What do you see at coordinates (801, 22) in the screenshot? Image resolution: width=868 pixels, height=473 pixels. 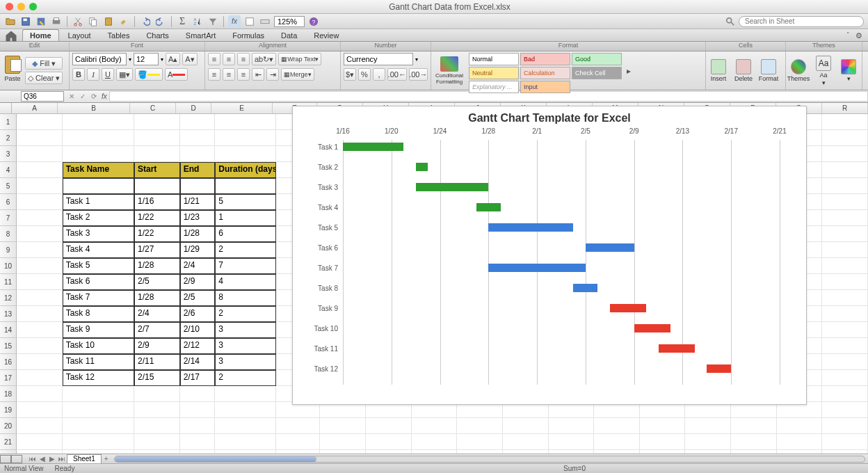 I see `search-input` at bounding box center [801, 22].